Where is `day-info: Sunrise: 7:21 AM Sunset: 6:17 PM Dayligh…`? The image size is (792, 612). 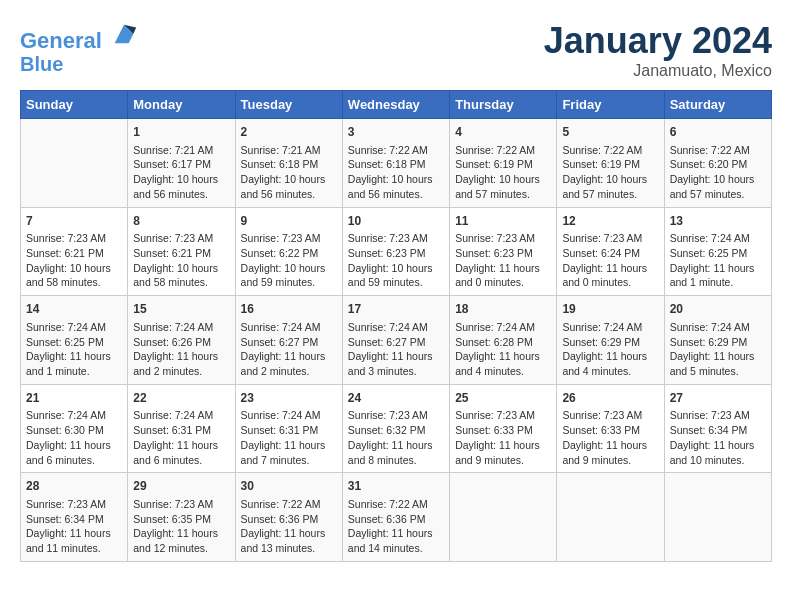
day-info: Sunrise: 7:21 AM Sunset: 6:17 PM Dayligh… is located at coordinates (181, 172).